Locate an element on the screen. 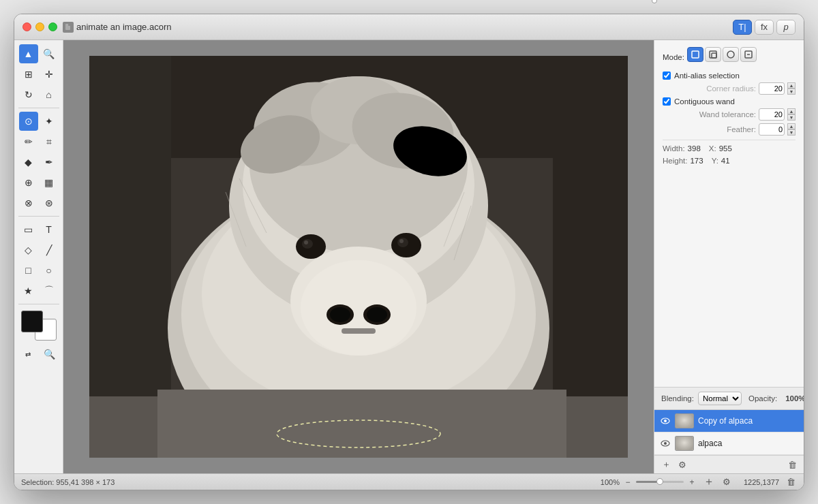 The height and width of the screenshot is (504, 818). coord-display: 1225,1377 is located at coordinates (761, 482).